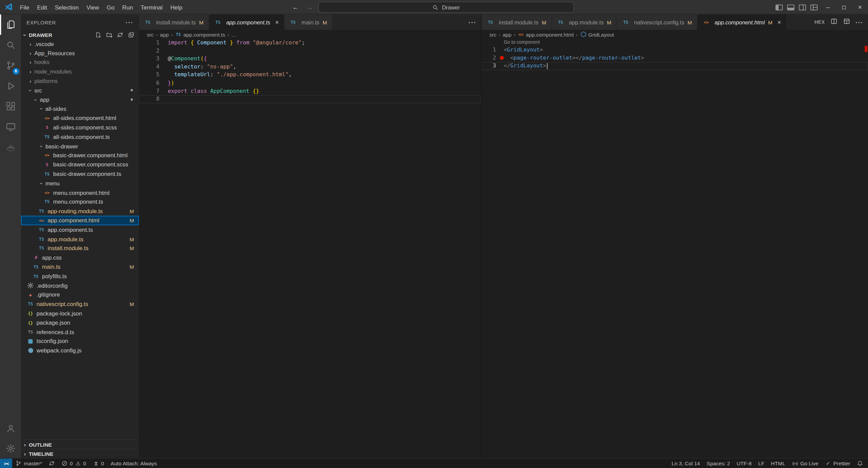  Describe the element at coordinates (80, 109) in the screenshot. I see `tree-folder-all-sides: ›all-sides` at that location.